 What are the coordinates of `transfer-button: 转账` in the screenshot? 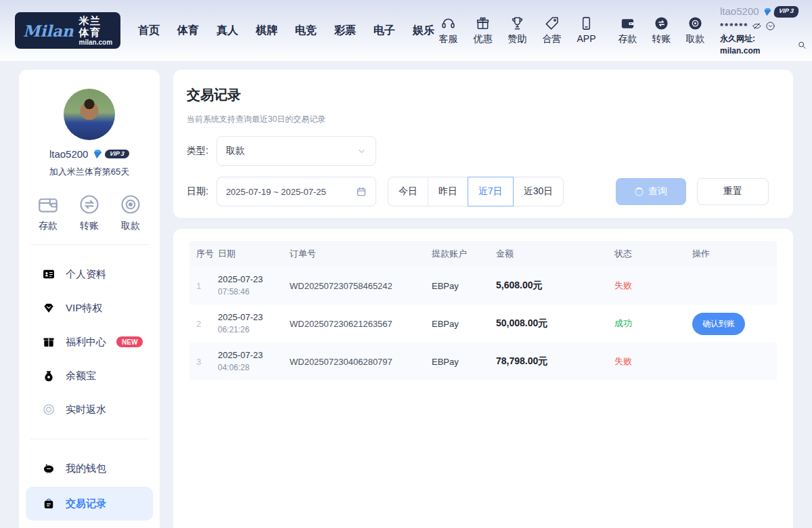 It's located at (662, 30).